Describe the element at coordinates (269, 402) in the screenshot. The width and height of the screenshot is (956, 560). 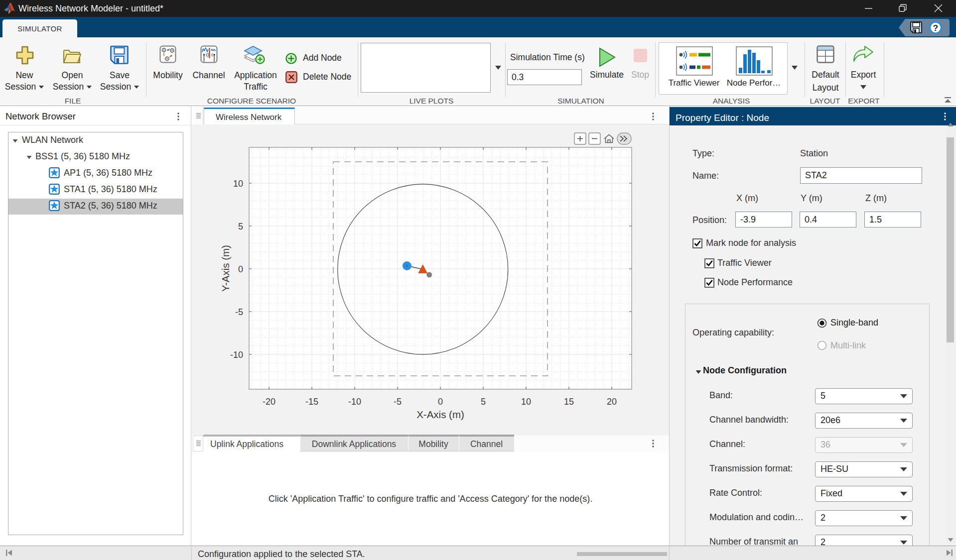
I see `svg-text: -20` at that location.